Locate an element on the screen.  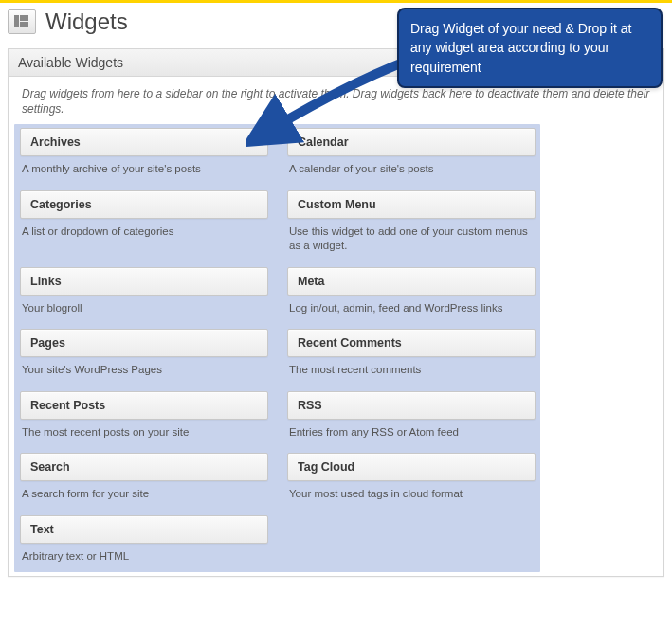
widget-title: Recent Comments is located at coordinates (411, 343).